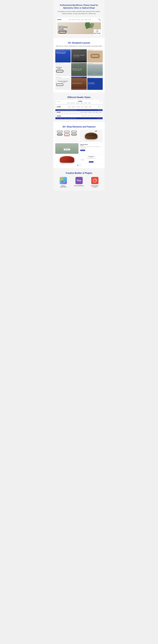  What do you see at coordinates (67, 150) in the screenshot?
I see `collection-banner-btn: show me` at bounding box center [67, 150].